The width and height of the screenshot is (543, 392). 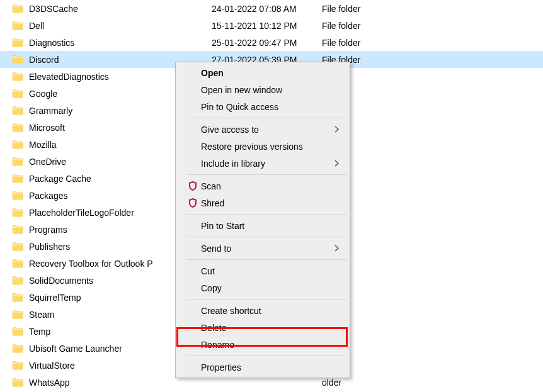 What do you see at coordinates (263, 203) in the screenshot?
I see `menu-shred: Shred` at bounding box center [263, 203].